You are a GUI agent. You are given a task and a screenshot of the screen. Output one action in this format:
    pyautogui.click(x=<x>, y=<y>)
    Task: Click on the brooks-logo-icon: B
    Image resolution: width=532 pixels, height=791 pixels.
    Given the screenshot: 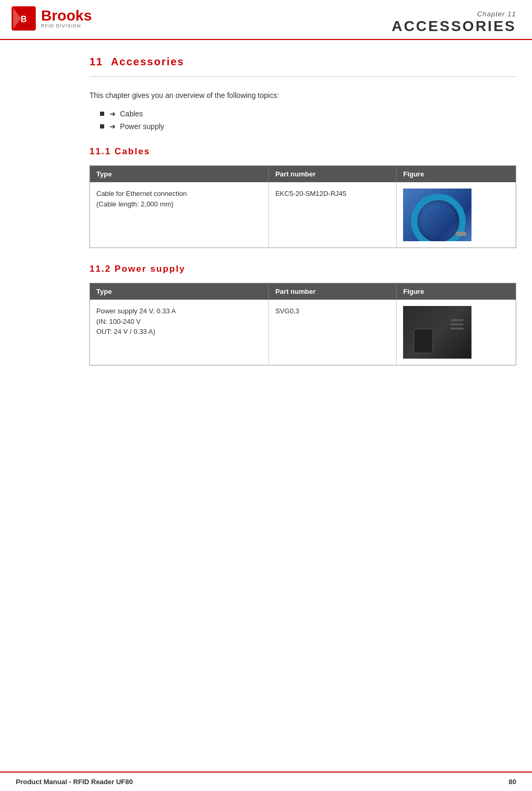 What is the action you would take?
    pyautogui.click(x=24, y=18)
    